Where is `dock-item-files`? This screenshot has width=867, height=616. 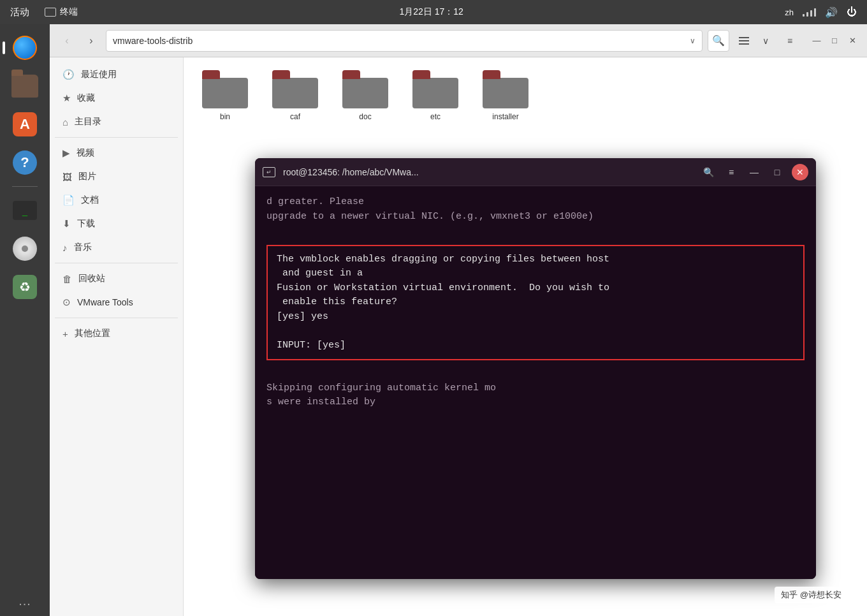 dock-item-files is located at coordinates (25, 86).